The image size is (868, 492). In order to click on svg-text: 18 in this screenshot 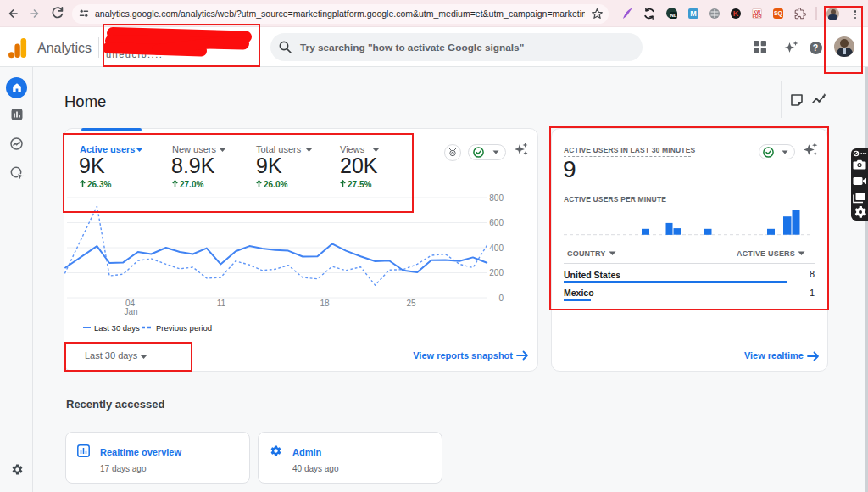, I will do `click(325, 304)`.